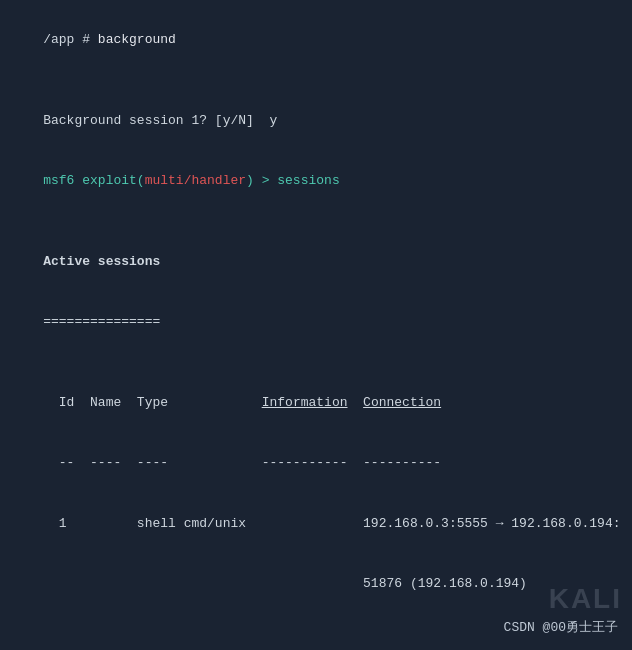 The height and width of the screenshot is (650, 632). I want to click on line-1: /app # background, so click(316, 40).